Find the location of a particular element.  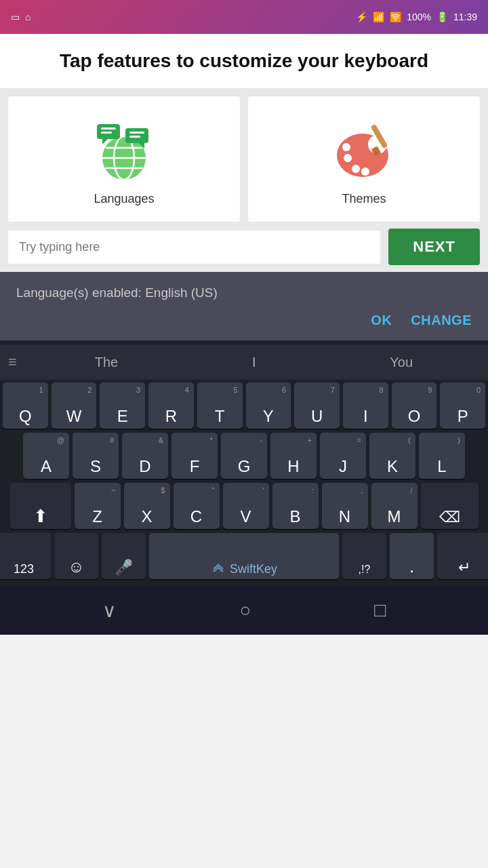

suggestion-the: The is located at coordinates (106, 362).